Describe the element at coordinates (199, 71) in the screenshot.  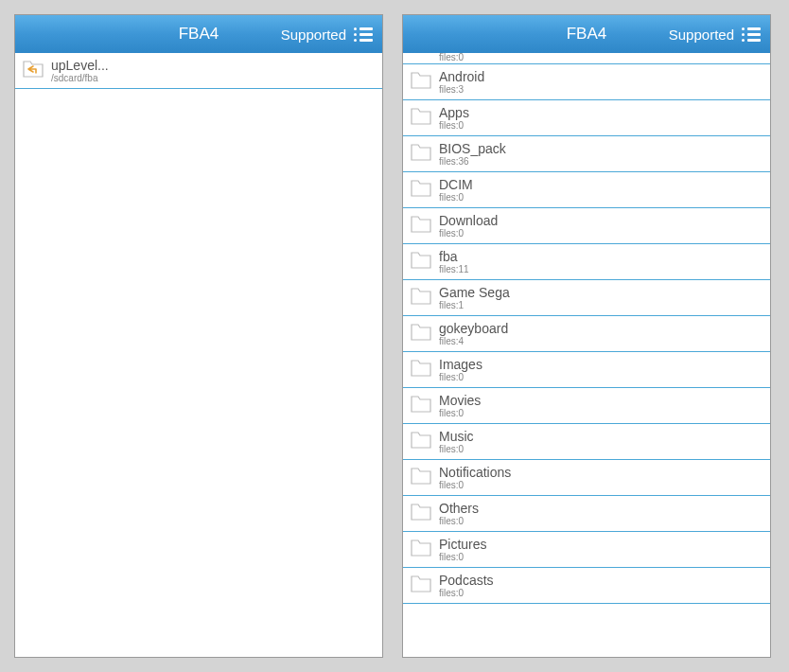
I see `list-item-up: upLevel... /sdcard/fba` at that location.